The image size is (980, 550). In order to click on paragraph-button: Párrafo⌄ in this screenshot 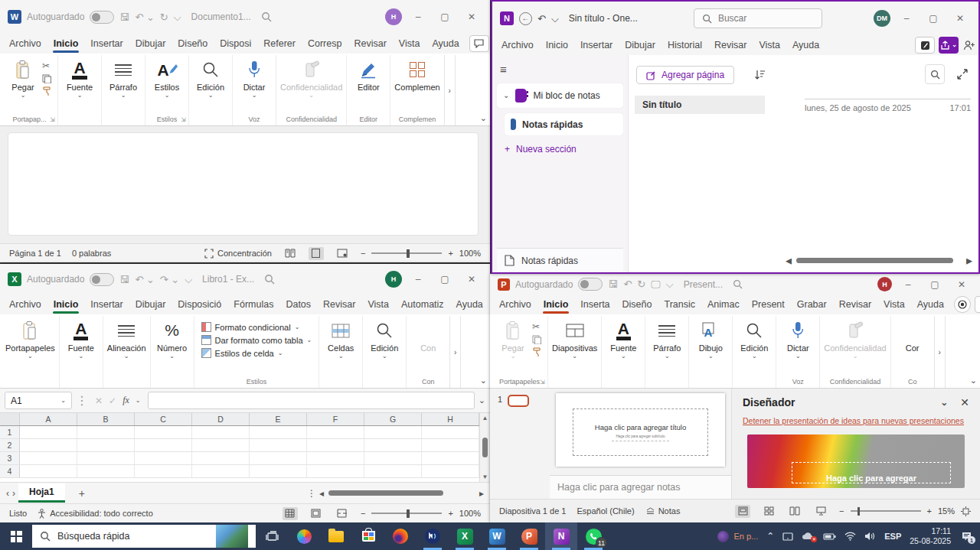, I will do `click(123, 78)`.